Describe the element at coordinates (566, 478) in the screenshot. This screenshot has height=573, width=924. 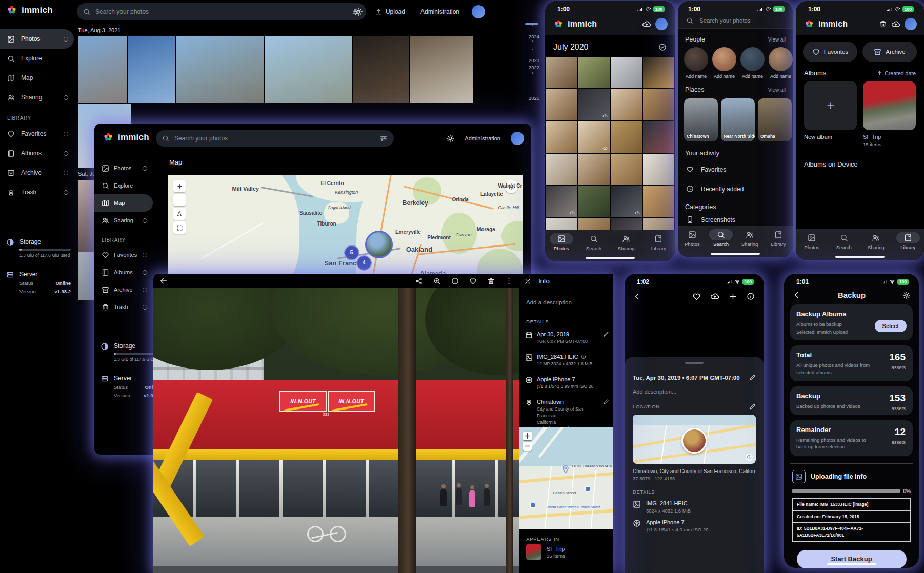
I see `info-mini-map: FISHERMAN'S WHARF Beach Street North Poi…` at that location.